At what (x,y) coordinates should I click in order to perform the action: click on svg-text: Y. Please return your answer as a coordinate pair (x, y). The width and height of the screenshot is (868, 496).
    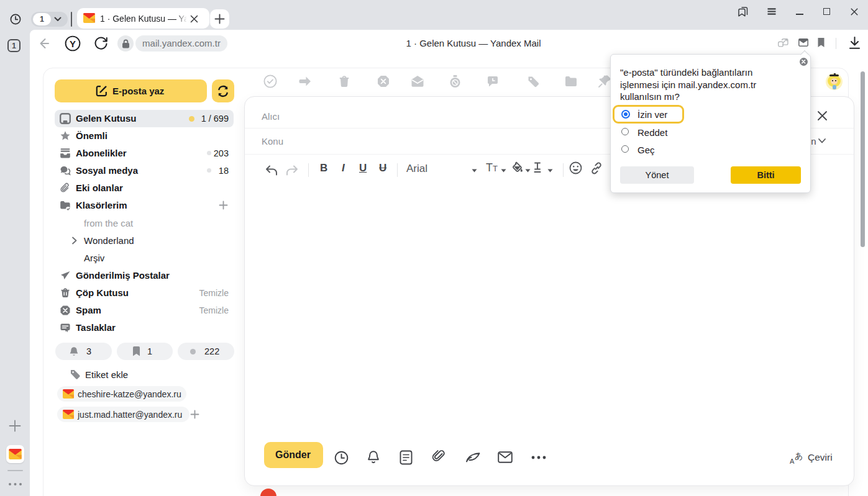
    Looking at the image, I should click on (73, 43).